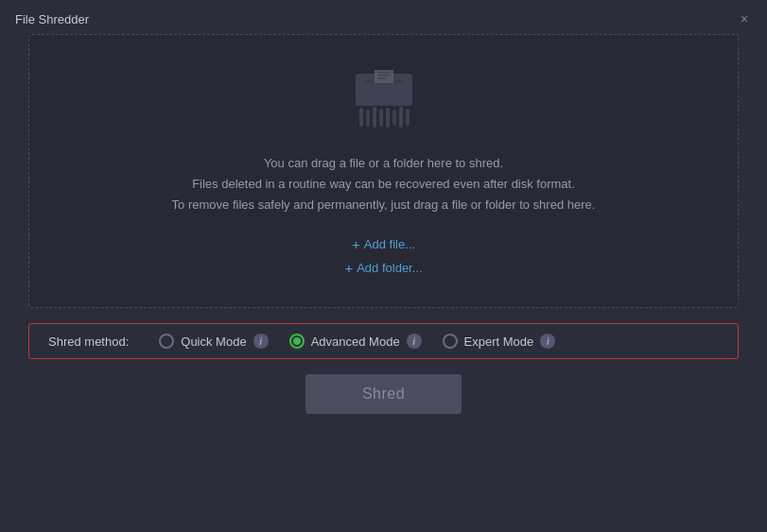 This screenshot has width=767, height=532. Describe the element at coordinates (297, 341) in the screenshot. I see `radio-circle-advanced` at that location.